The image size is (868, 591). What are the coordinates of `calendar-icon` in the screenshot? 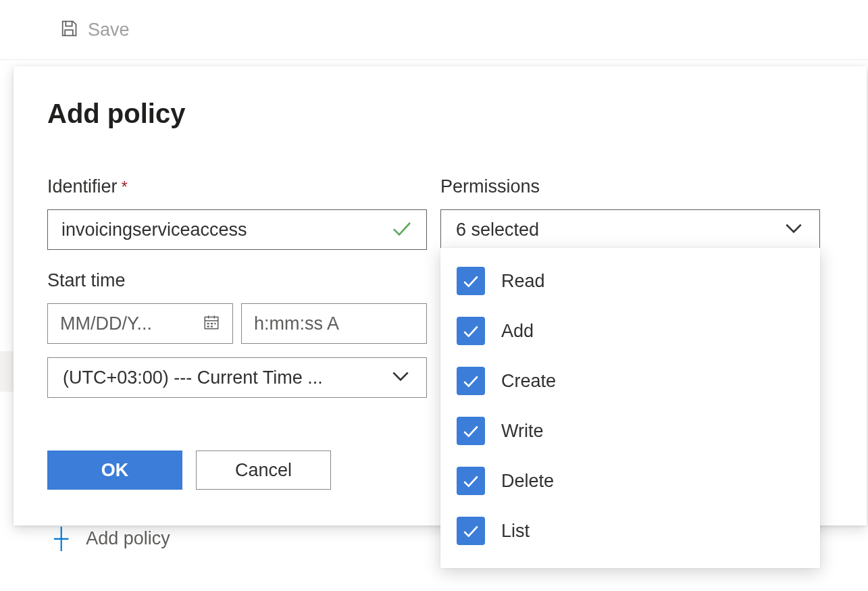 It's located at (211, 324).